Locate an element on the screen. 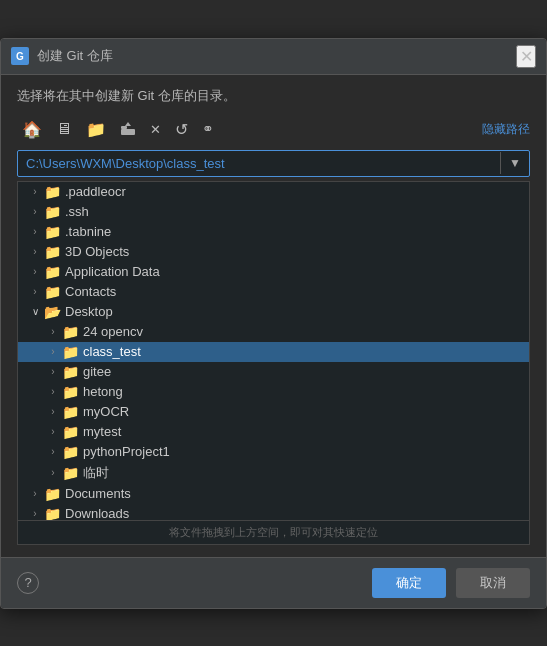 The width and height of the screenshot is (547, 646). toggle-arrow: ∨ is located at coordinates (35, 312).